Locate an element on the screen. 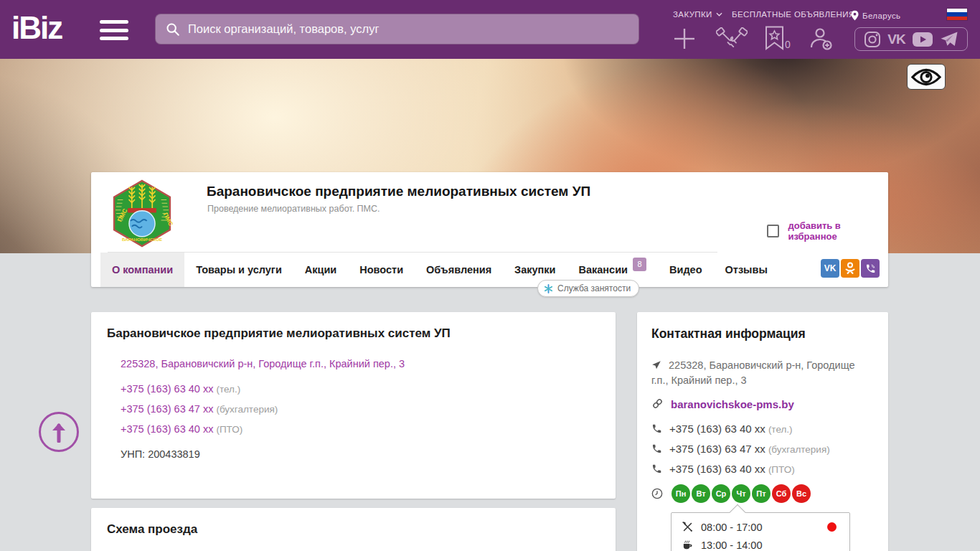 This screenshot has width=980, height=551. day-badge: Пн is located at coordinates (681, 494).